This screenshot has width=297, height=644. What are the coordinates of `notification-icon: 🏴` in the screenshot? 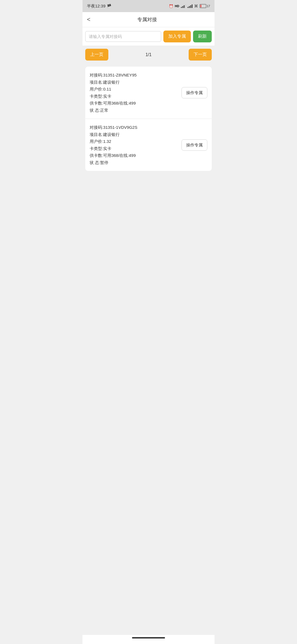 It's located at (109, 6).